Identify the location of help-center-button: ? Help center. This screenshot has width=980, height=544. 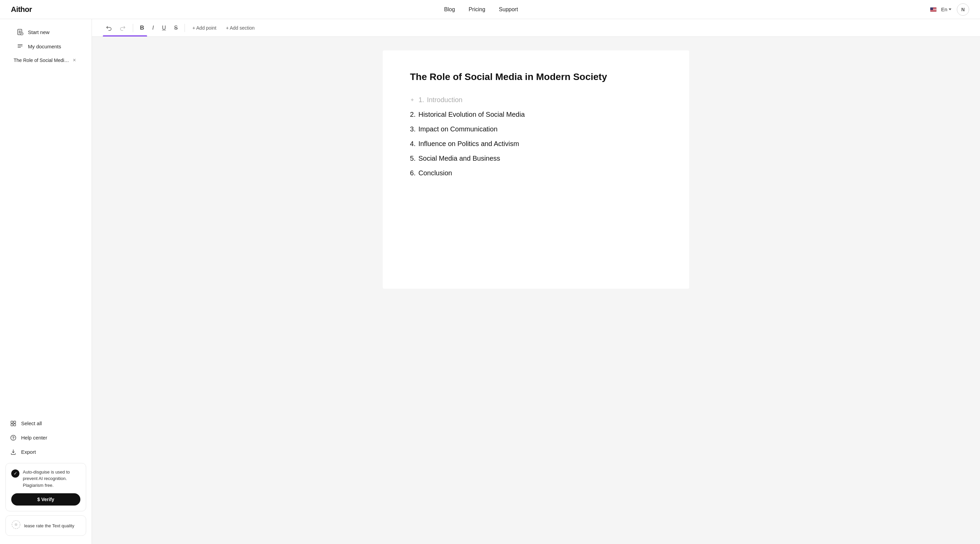
(46, 438).